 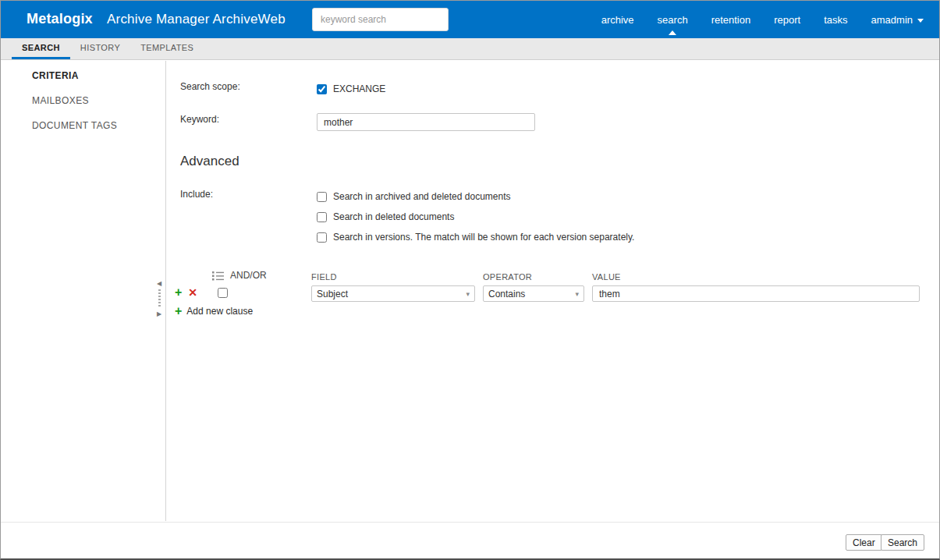 What do you see at coordinates (201, 292) in the screenshot?
I see `clause-row-tools: + ✕` at bounding box center [201, 292].